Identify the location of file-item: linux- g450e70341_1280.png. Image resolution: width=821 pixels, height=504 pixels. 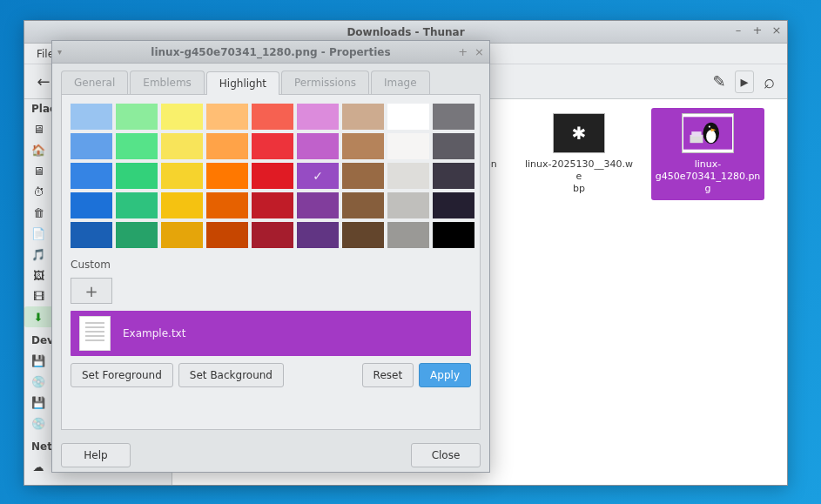
(708, 154).